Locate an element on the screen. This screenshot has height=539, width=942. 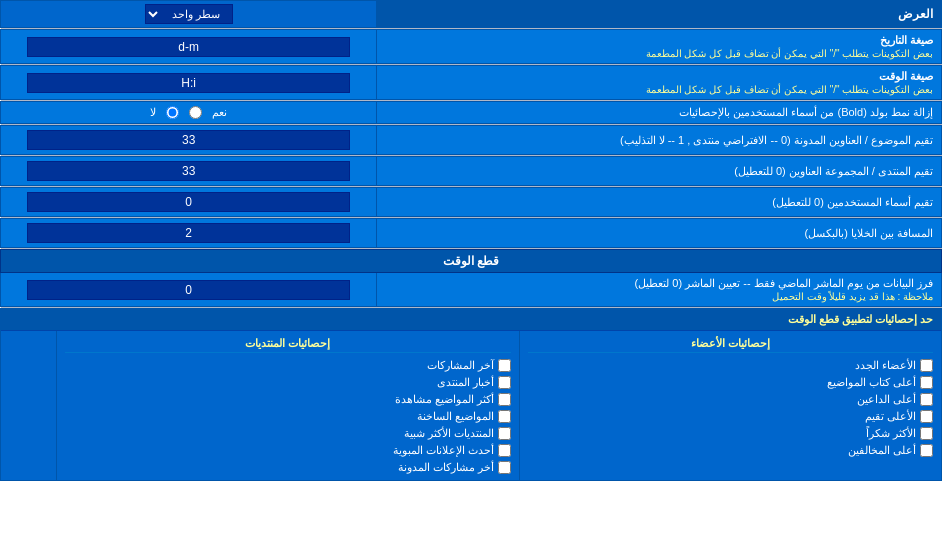
label-hot-topics: المواضيع الساخنة is located at coordinates (456, 416).